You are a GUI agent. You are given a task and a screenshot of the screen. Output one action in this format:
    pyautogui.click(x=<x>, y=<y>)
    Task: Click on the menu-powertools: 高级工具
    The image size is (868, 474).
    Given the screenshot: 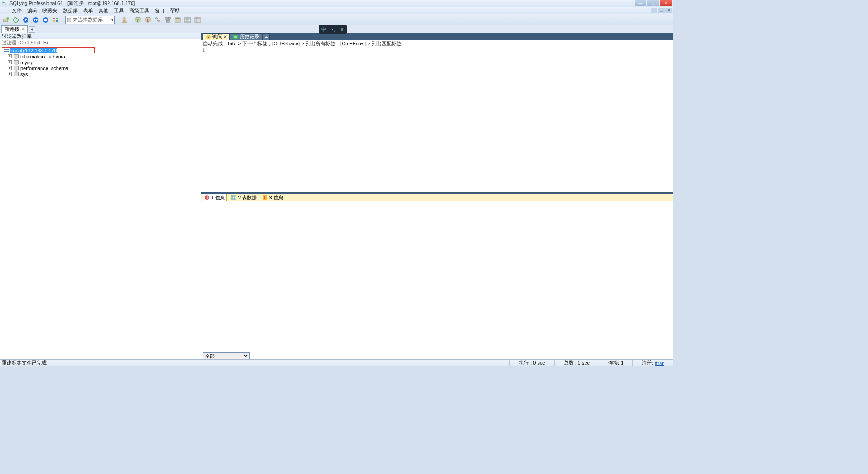 What is the action you would take?
    pyautogui.click(x=139, y=11)
    